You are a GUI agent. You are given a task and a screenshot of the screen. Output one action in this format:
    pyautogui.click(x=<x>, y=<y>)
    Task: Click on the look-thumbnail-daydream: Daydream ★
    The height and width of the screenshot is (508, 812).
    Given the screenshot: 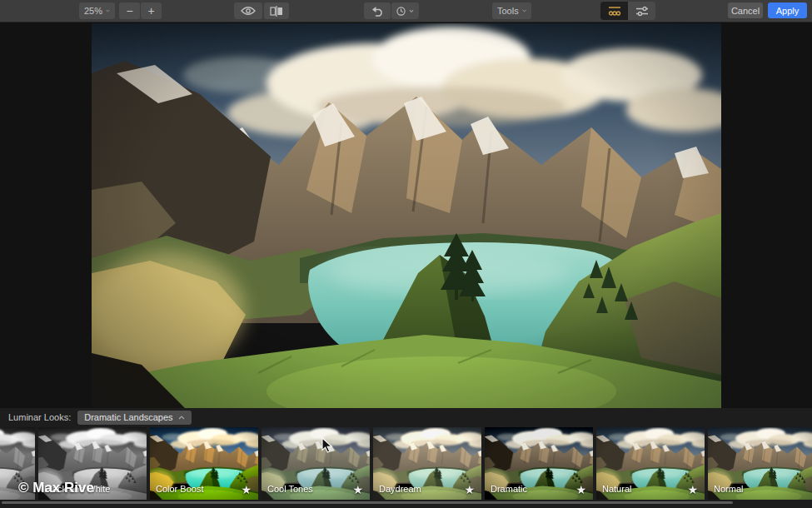 What is the action you would take?
    pyautogui.click(x=427, y=463)
    